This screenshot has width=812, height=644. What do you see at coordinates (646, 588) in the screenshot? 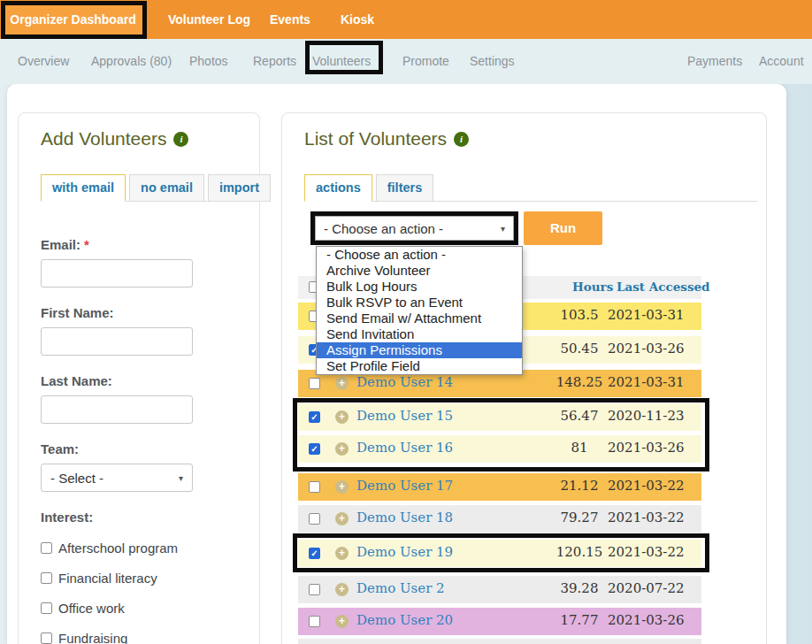
I see `last-accessed-value: 2020-07-22` at bounding box center [646, 588].